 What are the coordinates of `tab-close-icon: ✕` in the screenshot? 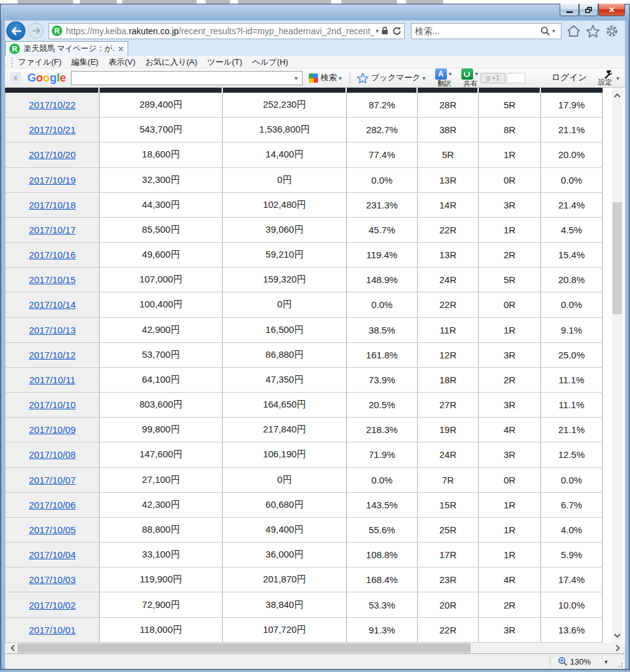 It's located at (121, 49).